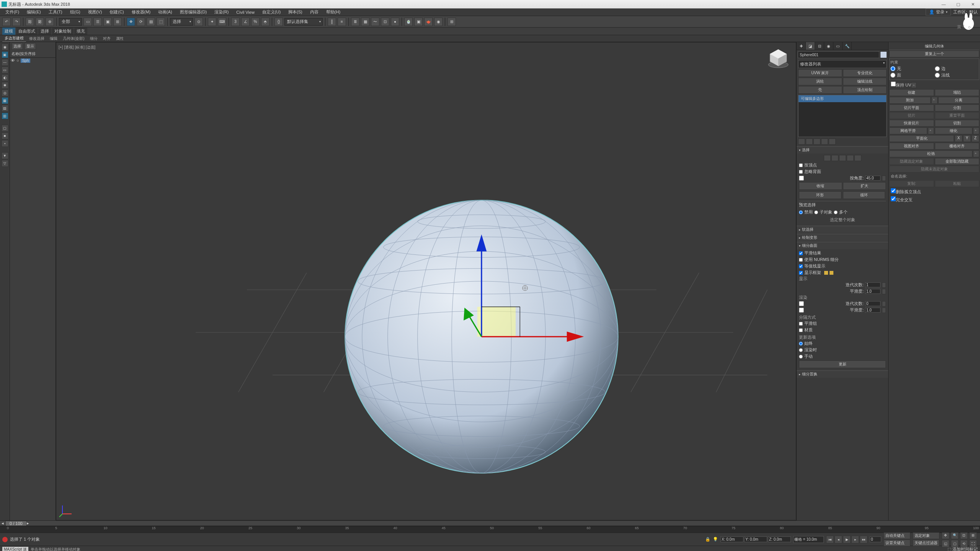  Describe the element at coordinates (937, 69) in the screenshot. I see `con-edge` at that location.